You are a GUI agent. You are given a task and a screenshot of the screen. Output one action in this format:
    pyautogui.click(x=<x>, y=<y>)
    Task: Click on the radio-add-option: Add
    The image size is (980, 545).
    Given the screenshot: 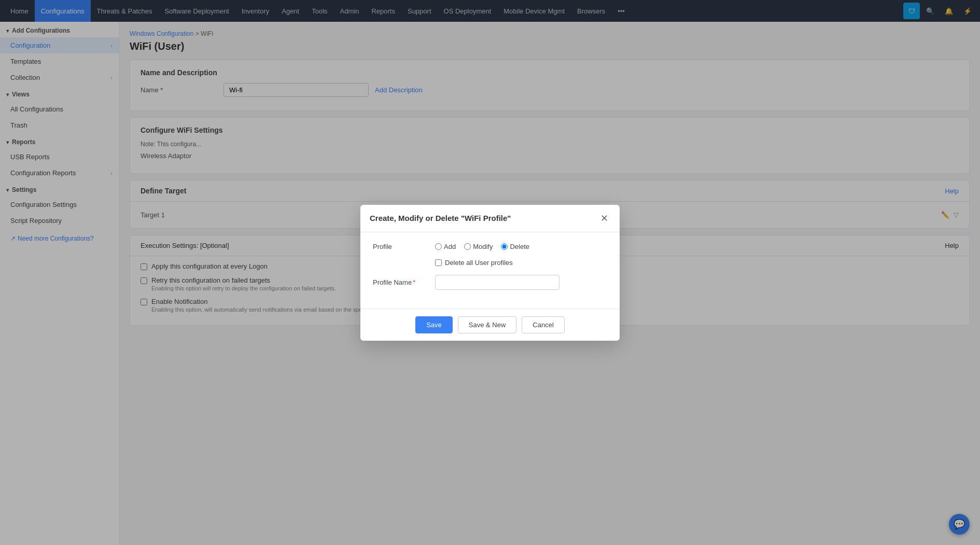 What is the action you would take?
    pyautogui.click(x=445, y=247)
    